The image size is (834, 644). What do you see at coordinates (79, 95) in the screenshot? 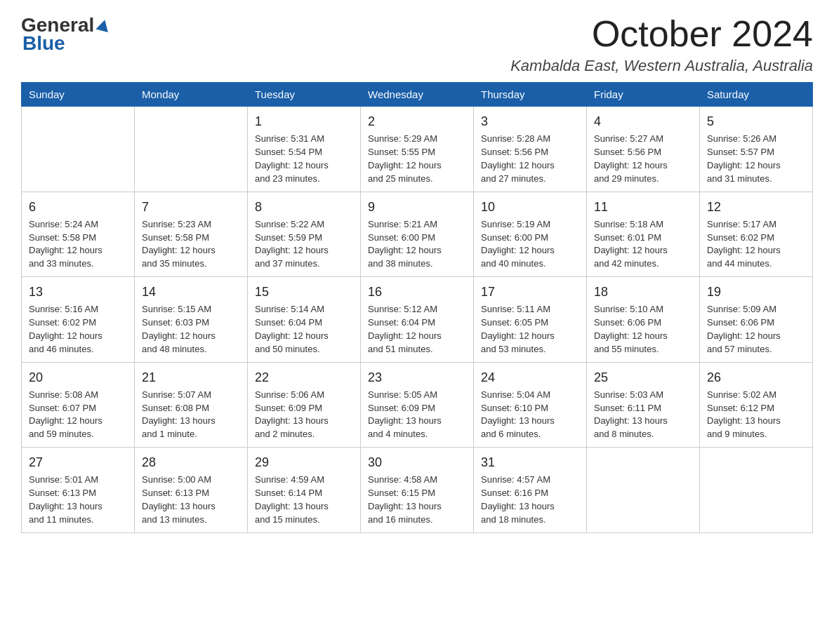
I see `col-sunday: Sunday` at bounding box center [79, 95].